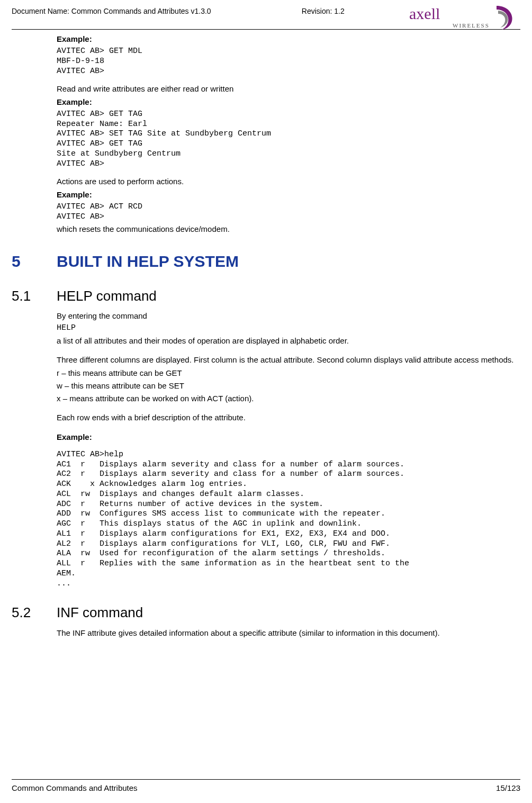 The height and width of the screenshot is (803, 532). I want to click on sec51-row-desc: Each row ends with a brief description o…, so click(288, 418).